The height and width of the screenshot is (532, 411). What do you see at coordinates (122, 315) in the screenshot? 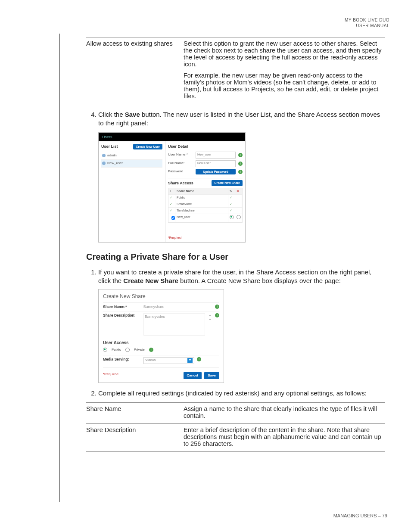
I see `sharedesc-label: Share Description:` at bounding box center [122, 315].